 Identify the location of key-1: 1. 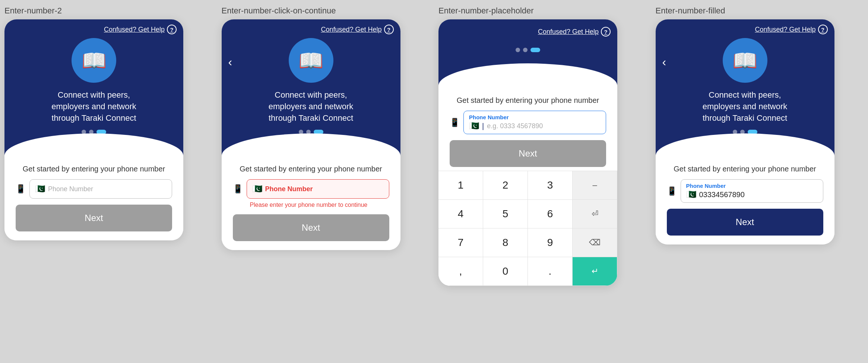
(461, 186).